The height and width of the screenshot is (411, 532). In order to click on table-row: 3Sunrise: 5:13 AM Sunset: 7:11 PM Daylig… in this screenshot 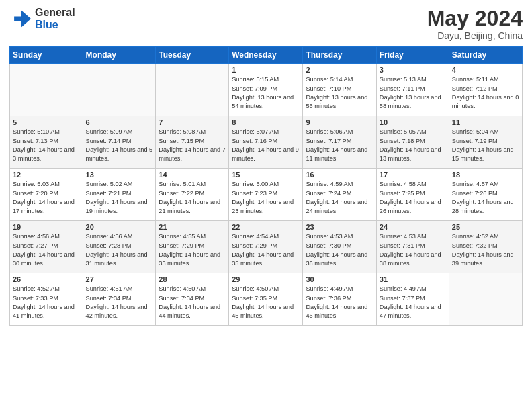, I will do `click(412, 90)`.